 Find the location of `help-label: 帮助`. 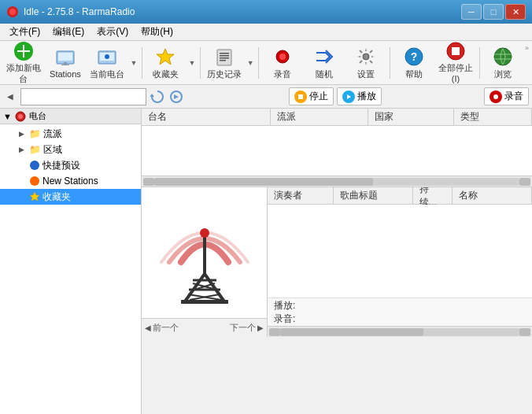

help-label: 帮助 is located at coordinates (414, 74).